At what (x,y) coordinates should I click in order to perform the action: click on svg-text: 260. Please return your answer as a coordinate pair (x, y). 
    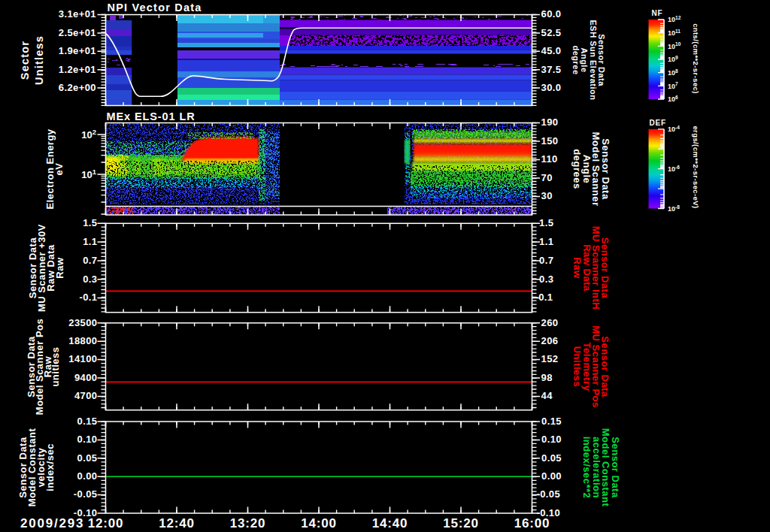
    Looking at the image, I should click on (550, 323).